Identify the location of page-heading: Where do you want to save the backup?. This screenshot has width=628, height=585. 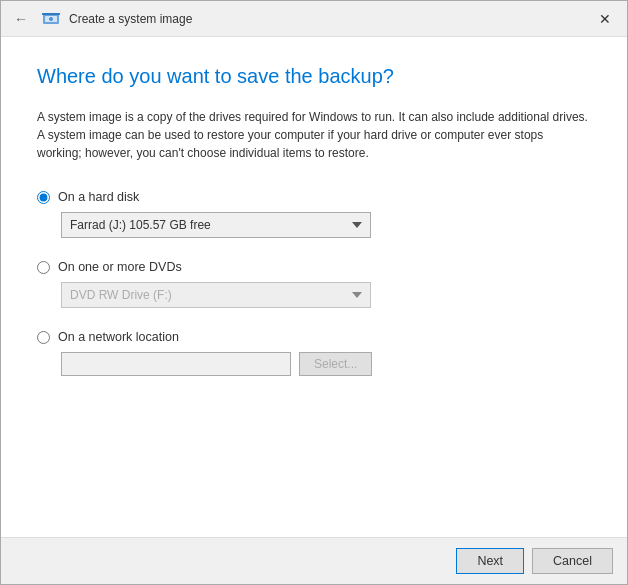
(314, 76).